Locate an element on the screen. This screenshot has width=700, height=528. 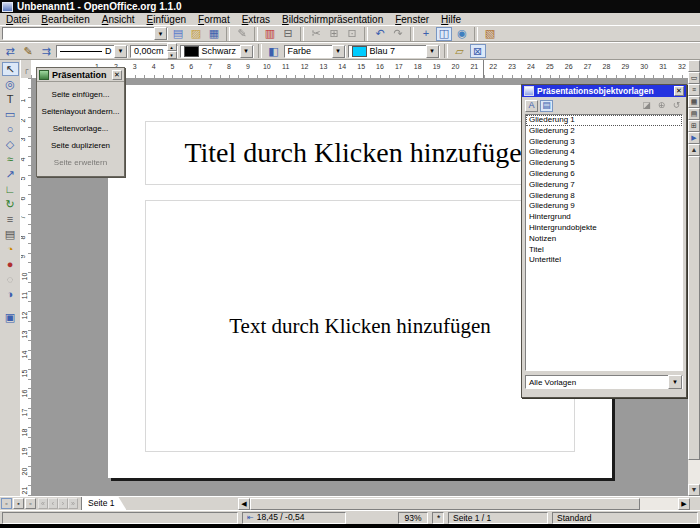
page-mode-button: ▫ is located at coordinates (6, 504).